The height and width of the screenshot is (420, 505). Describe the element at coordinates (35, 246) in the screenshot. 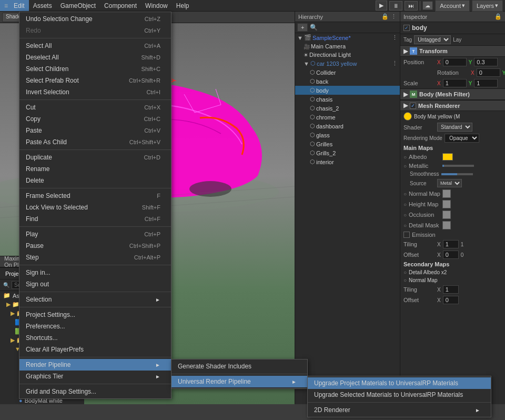

I see `pause-label: Pause` at that location.